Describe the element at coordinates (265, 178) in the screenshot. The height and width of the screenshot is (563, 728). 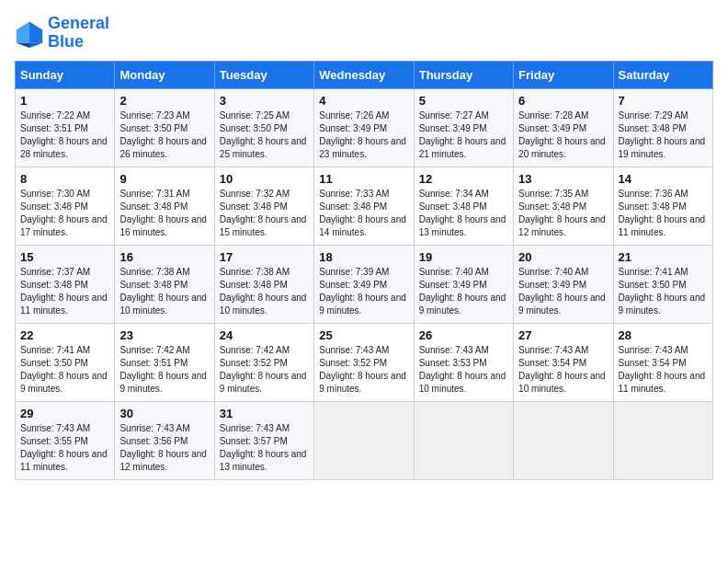
I see `day-number: 10` at that location.